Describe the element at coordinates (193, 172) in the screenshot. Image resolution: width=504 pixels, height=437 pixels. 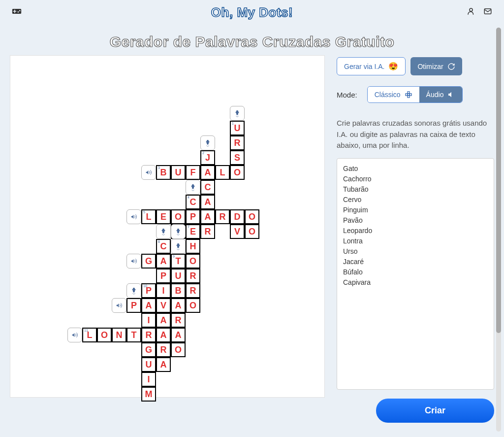
I see `crossword-cell: F` at that location.